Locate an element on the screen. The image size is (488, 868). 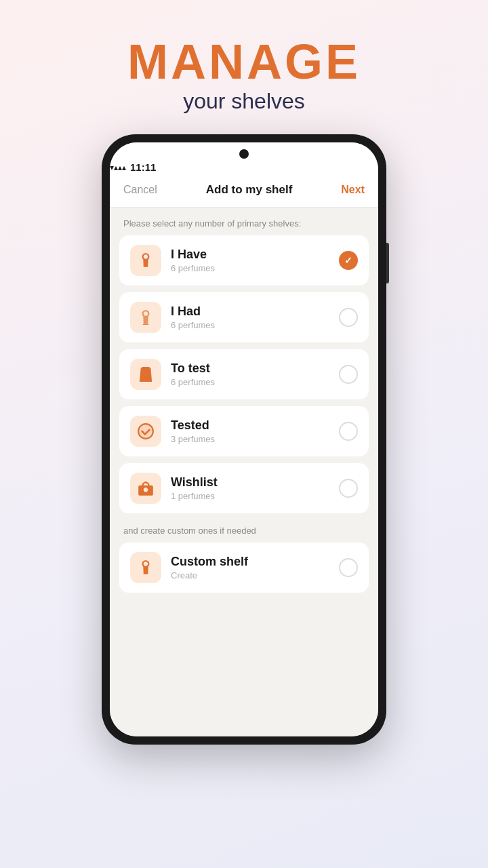
shelf-text-wishlist: Wishlist 1 perfumes is located at coordinates (255, 488).